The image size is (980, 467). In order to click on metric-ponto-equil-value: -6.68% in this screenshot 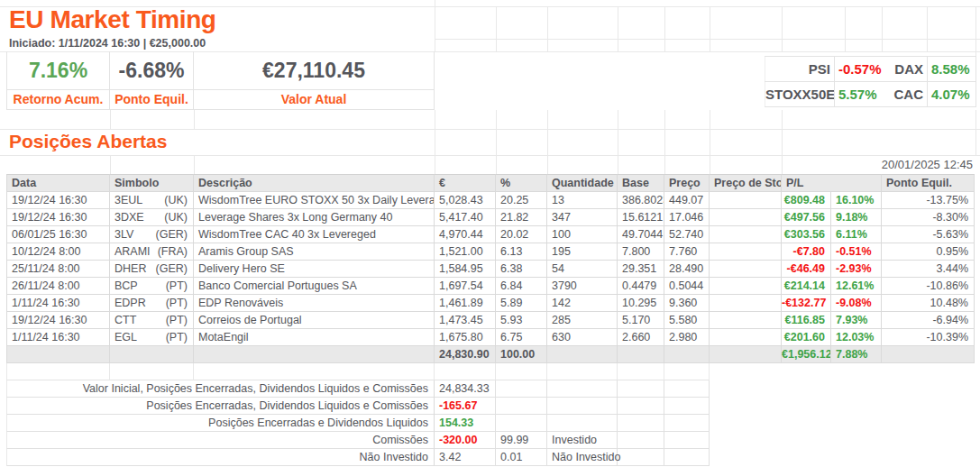, I will do `click(151, 70)`.